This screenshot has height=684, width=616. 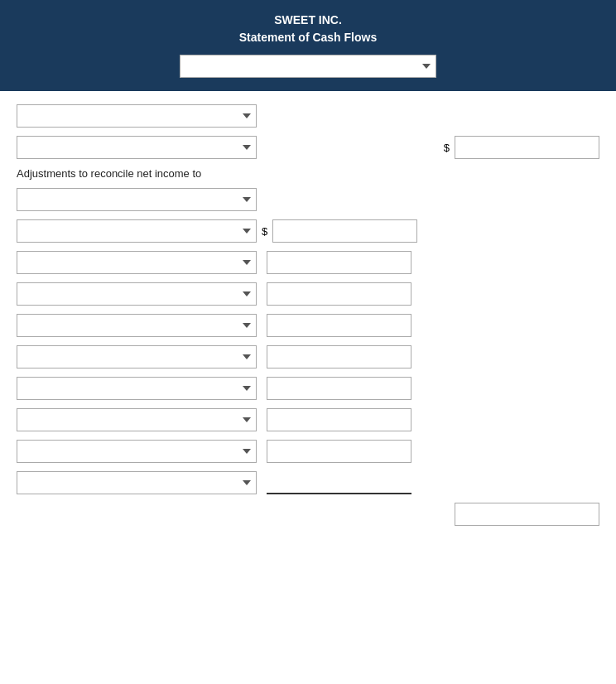 What do you see at coordinates (308, 66) in the screenshot?
I see `header-period-dropdown` at bounding box center [308, 66].